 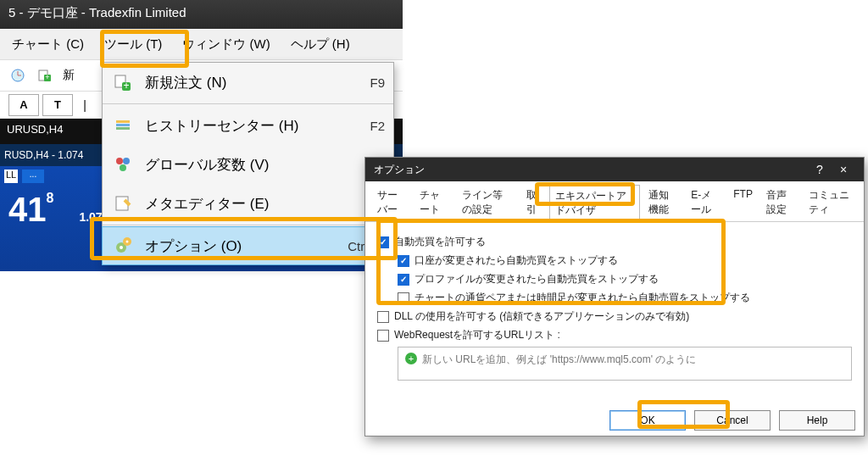 I want to click on check-stop-on-profile-change: ✓ プロファイルが変更されたら自動売買をストップする, so click(x=625, y=280).